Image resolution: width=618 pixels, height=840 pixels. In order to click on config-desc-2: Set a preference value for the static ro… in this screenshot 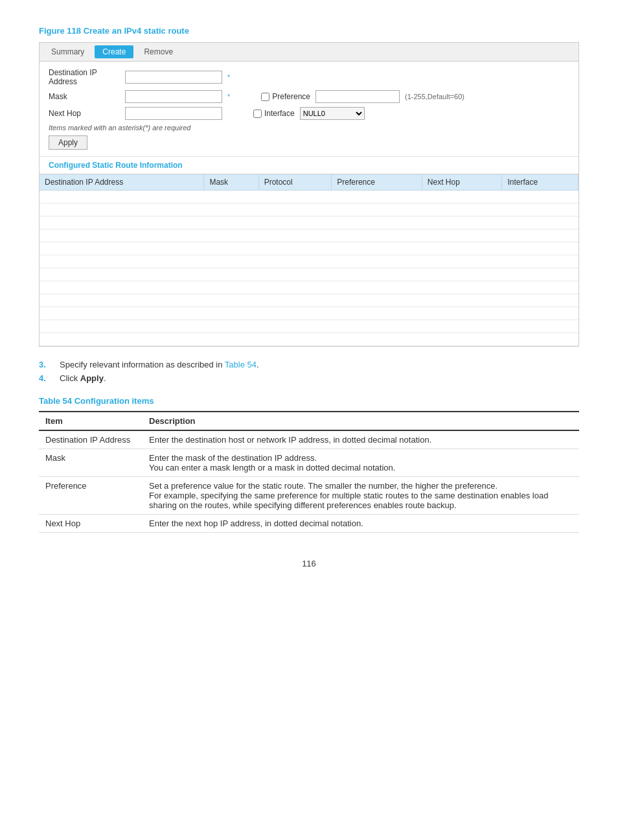, I will do `click(361, 496)`.